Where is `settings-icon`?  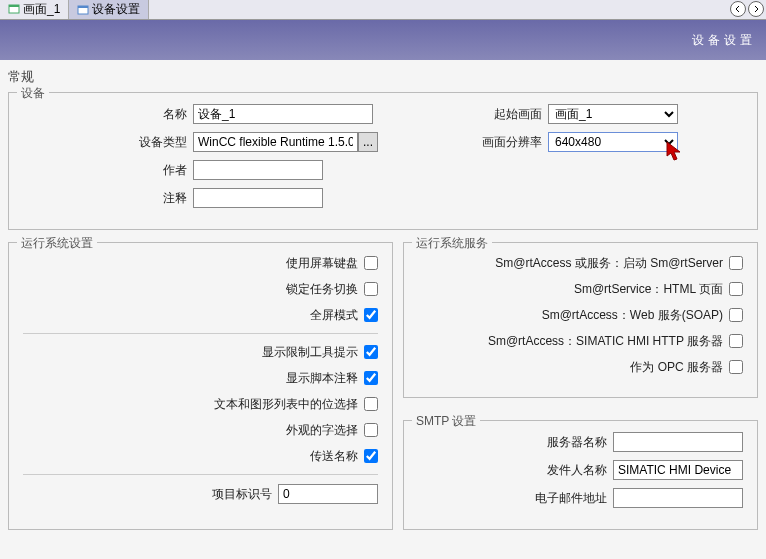 settings-icon is located at coordinates (83, 10).